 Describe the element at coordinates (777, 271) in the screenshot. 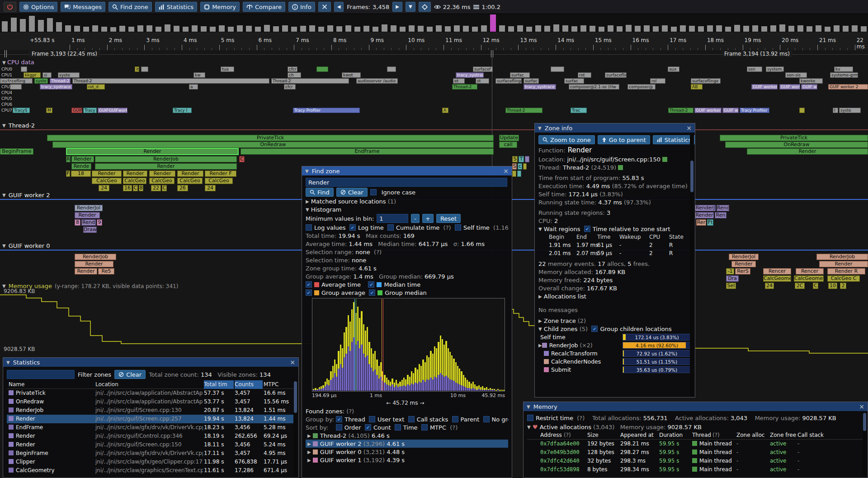

I see `timeline-zone: Rencer` at that location.